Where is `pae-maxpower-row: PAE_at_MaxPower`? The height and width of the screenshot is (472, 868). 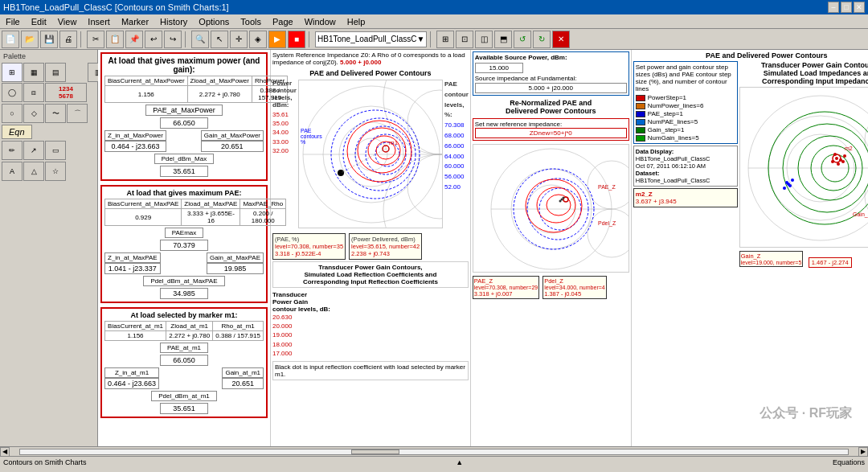
pae-maxpower-row: PAE_at_MaxPower is located at coordinates (184, 110).